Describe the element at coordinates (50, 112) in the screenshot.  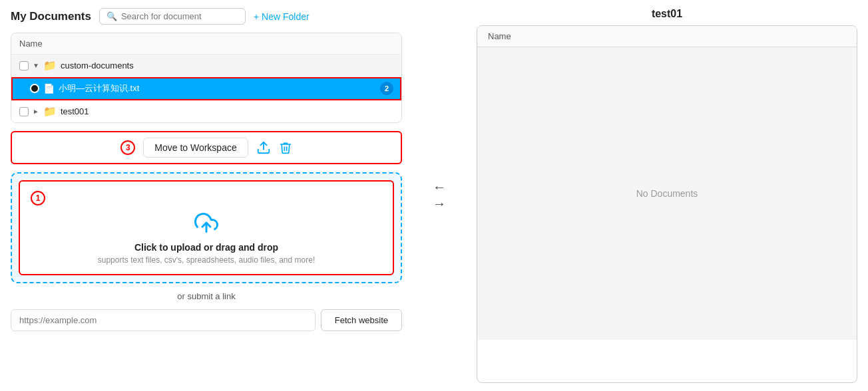
I see `folder-icon-2: 📁` at that location.